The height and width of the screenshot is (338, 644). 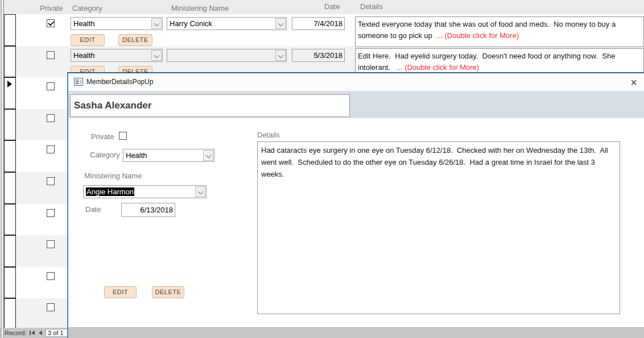 I want to click on popup-title: MemberDetailsPopUp, so click(x=119, y=82).